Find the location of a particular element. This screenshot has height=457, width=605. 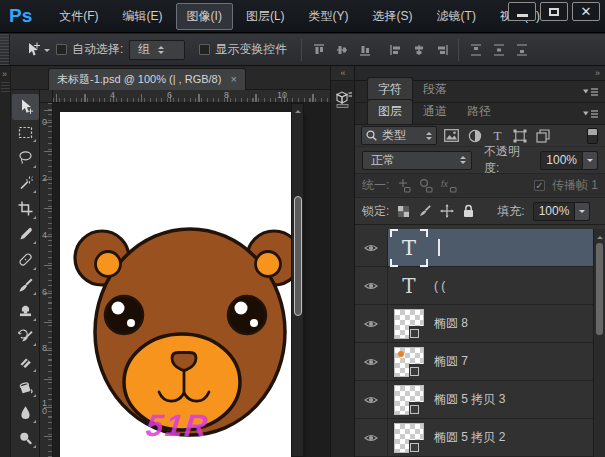

layer-row-shape: 椭圆 7 is located at coordinates (480, 362).